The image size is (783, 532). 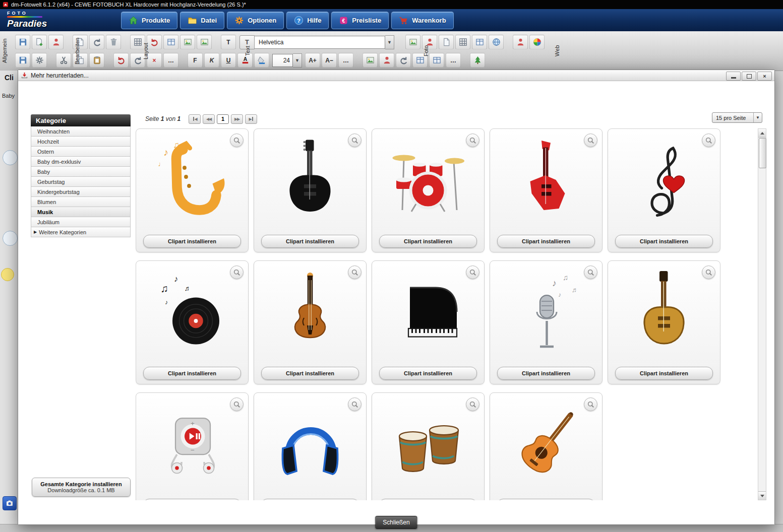 I want to click on nav-preisliste-button: €Preisliste, so click(x=360, y=20).